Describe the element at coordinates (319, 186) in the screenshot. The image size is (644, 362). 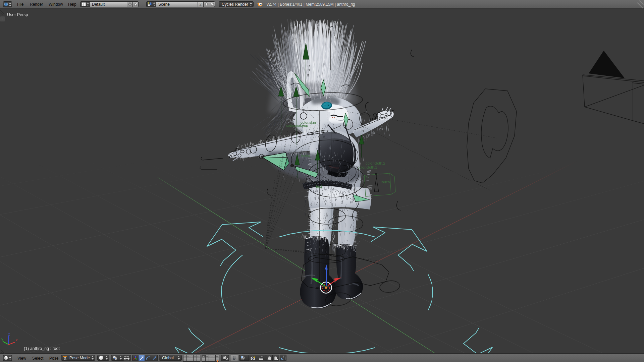
I see `svg-text: text` at that location.